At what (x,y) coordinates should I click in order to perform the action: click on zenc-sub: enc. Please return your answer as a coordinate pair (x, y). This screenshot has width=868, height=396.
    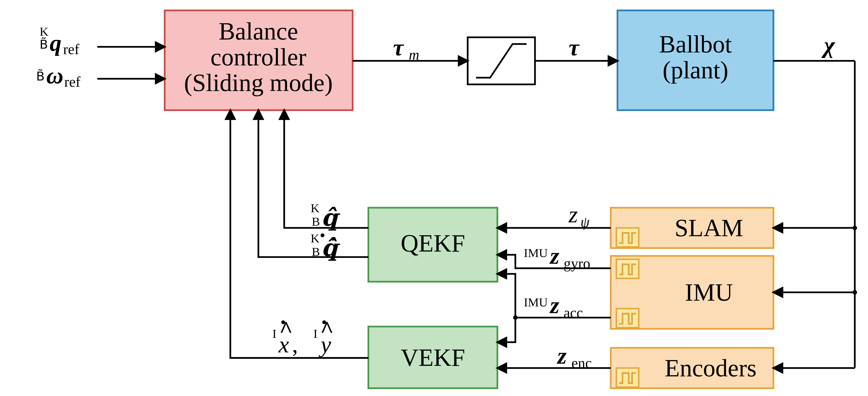
    Looking at the image, I should click on (582, 363).